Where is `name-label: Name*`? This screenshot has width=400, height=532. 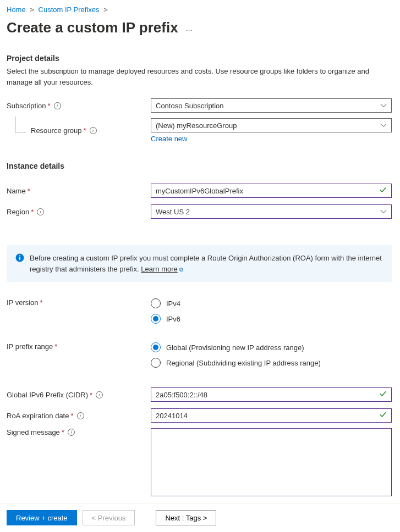 name-label: Name* is located at coordinates (79, 191).